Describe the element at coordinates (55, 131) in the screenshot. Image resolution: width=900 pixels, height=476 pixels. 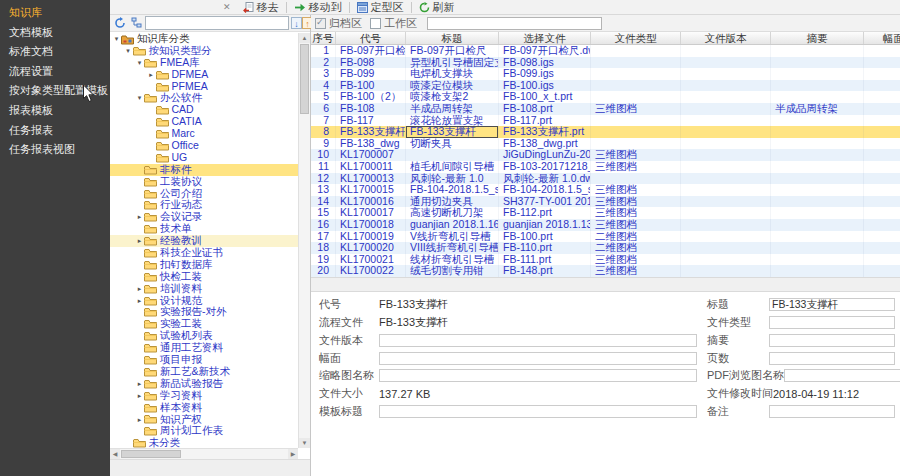
I see `sidebar-item-7: 任务报表` at that location.